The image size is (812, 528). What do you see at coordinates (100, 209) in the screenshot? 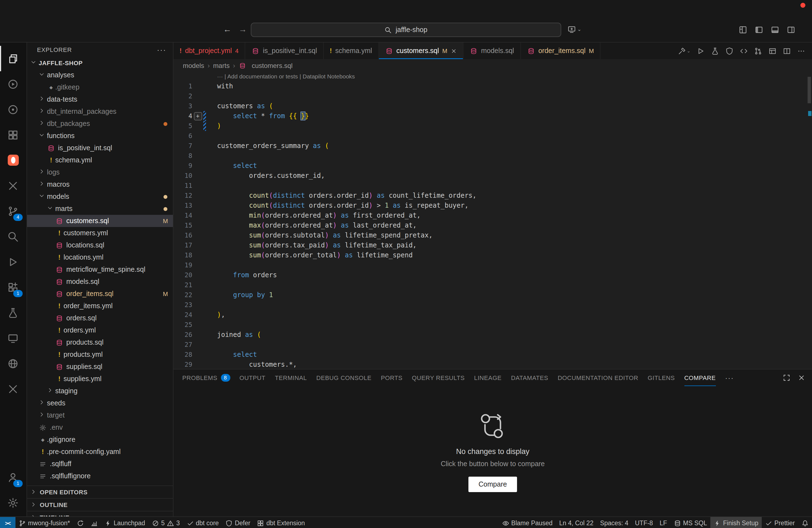
I see `tree-folder-marts: marts` at bounding box center [100, 209].